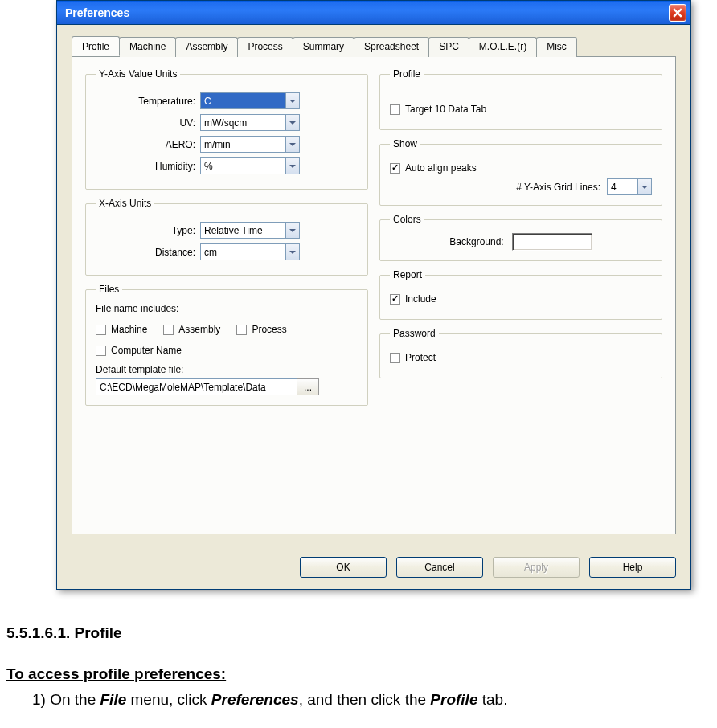 This screenshot has width=717, height=728. I want to click on tab-spreadsheet: Spreadsheet, so click(391, 47).